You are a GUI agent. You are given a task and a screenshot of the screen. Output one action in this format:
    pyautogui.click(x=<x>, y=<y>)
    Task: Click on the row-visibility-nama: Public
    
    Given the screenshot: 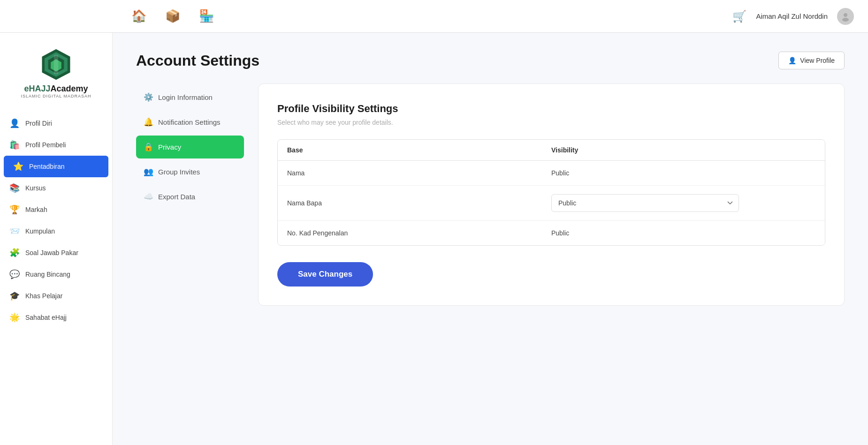 What is the action you would take?
    pyautogui.click(x=683, y=173)
    